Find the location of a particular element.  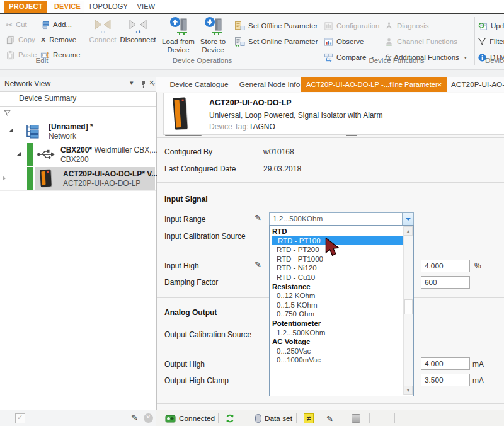

update-button: Update is located at coordinates (491, 26).